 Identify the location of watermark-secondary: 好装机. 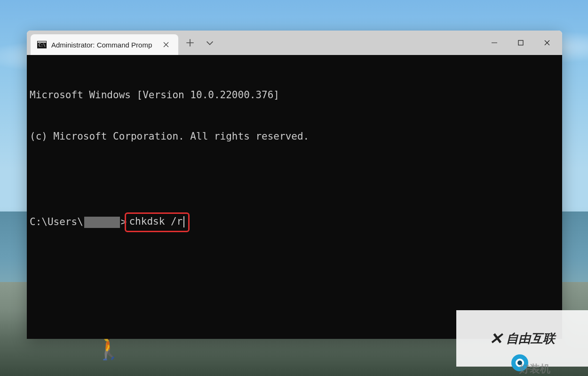
(535, 369).